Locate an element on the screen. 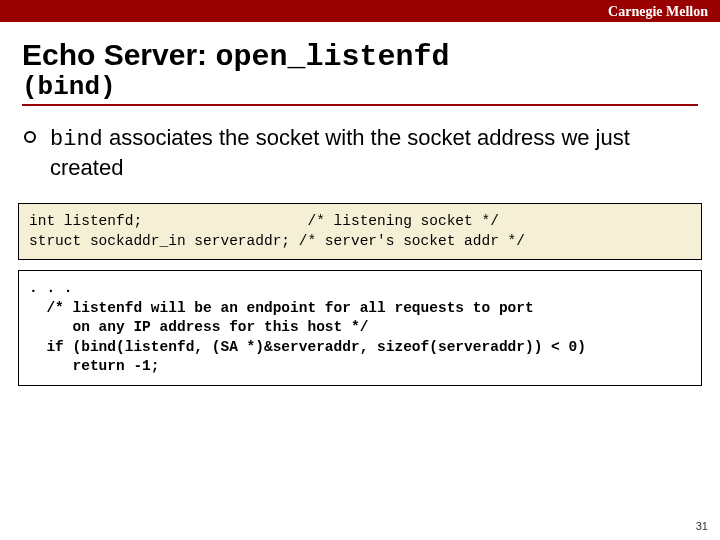 The height and width of the screenshot is (540, 720). bullet-code: bind is located at coordinates (76, 140).